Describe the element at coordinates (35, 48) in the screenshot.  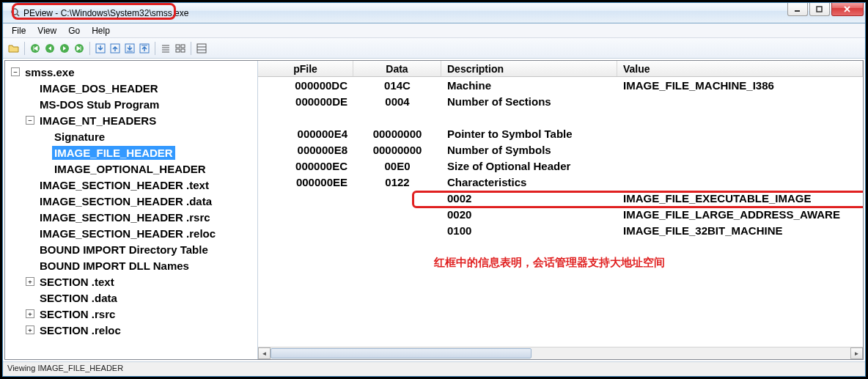
I see `nav-first-icon` at that location.